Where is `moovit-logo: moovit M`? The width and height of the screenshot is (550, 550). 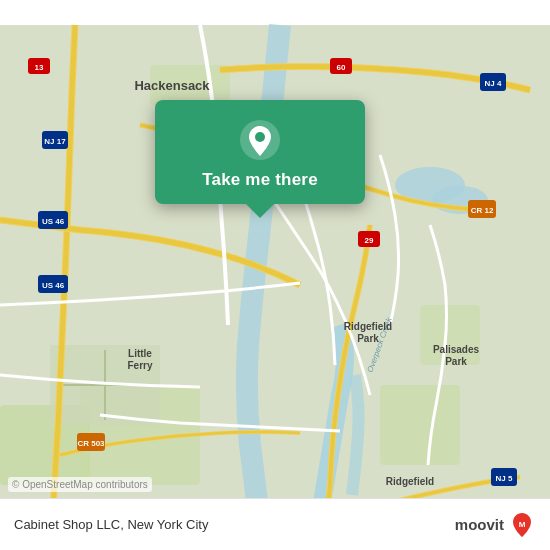 moovit-logo: moovit M is located at coordinates (496, 525).